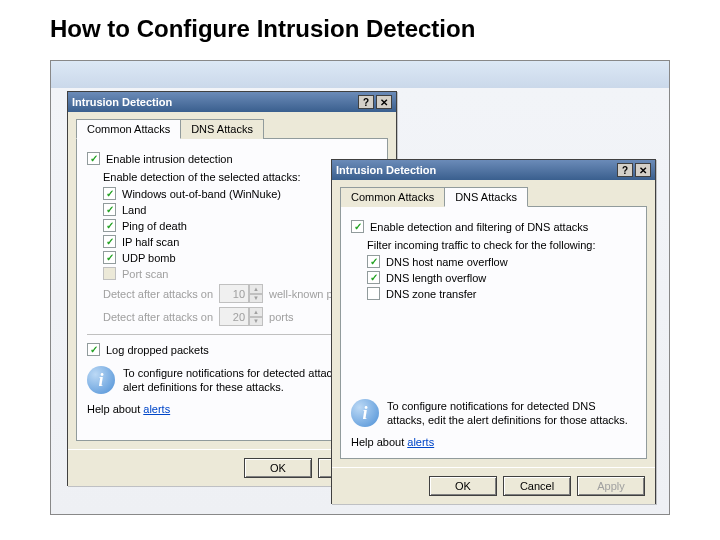 The height and width of the screenshot is (540, 720). I want to click on label-winnuke: Windows out-of-band (WinNuke), so click(202, 194).